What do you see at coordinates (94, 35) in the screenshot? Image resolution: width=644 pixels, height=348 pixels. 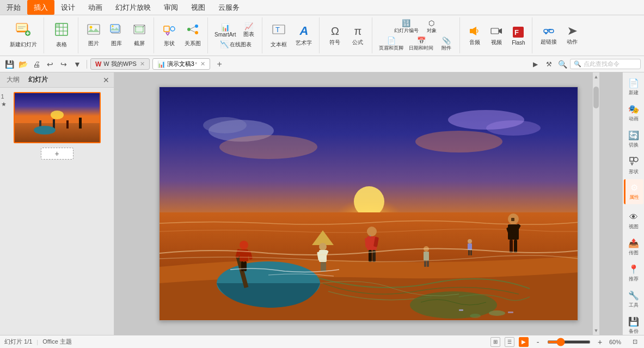 I see `picture-button: 图片` at bounding box center [94, 35].